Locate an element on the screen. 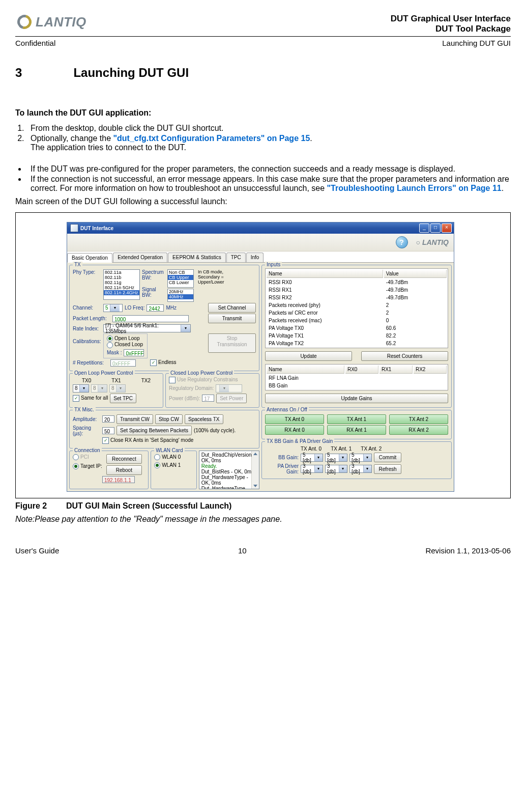  stop-transmission-button: Stop Transmission is located at coordinates (232, 343).